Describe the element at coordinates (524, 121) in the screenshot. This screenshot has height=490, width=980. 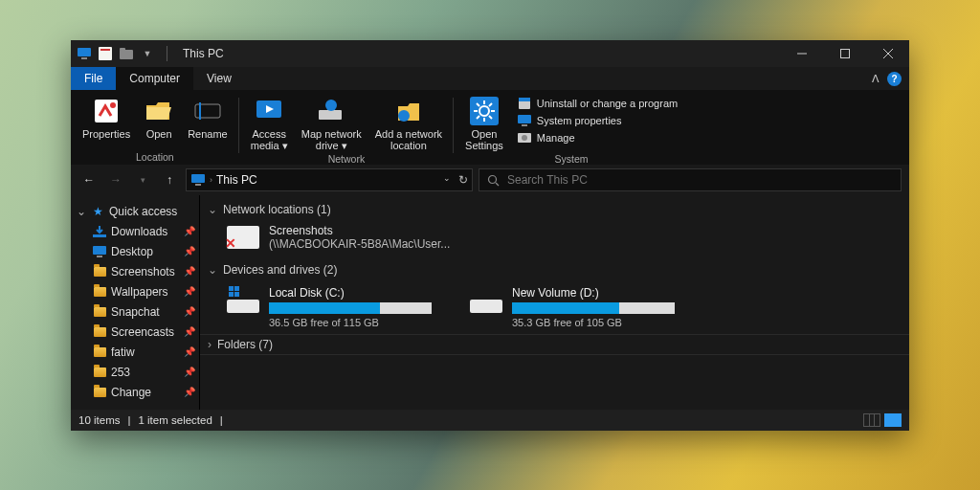
I see `monitor-icon` at that location.